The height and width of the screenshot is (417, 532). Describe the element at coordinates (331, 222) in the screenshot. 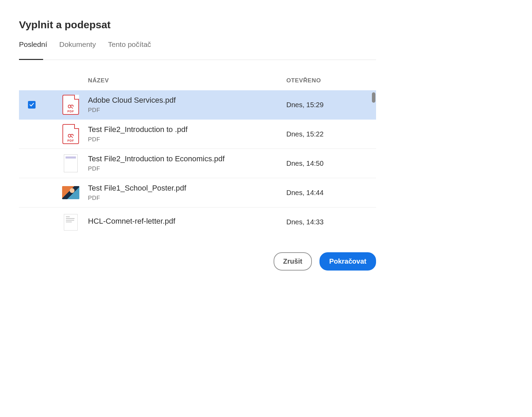

I see `file-opened: Dnes, 14:33` at that location.